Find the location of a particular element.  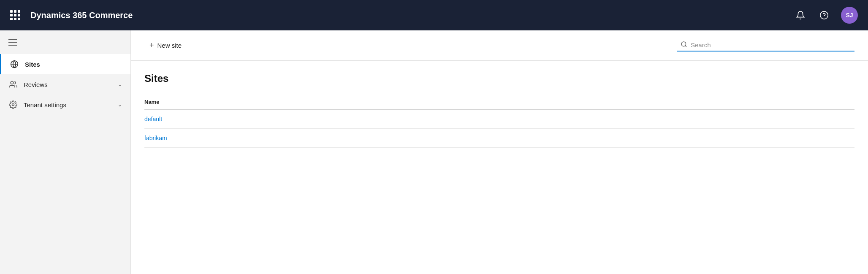

sidebar-sites-label: Sites is located at coordinates (33, 64).